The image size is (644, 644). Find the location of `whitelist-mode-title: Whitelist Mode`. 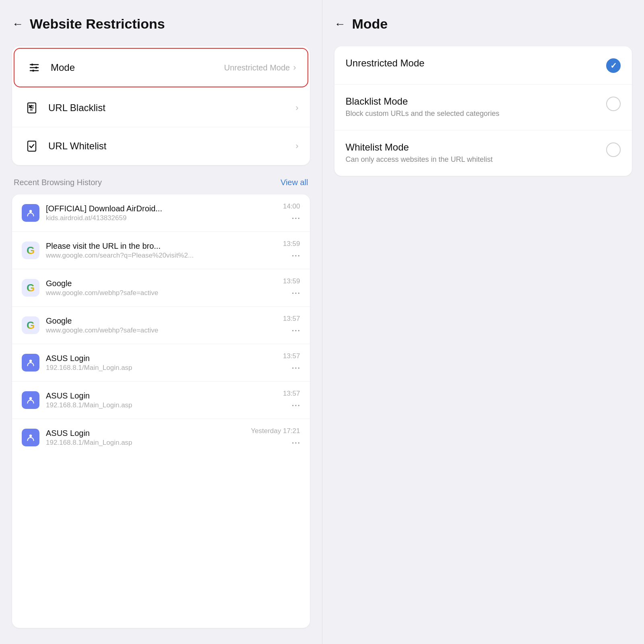

whitelist-mode-title: Whitelist Mode is located at coordinates (473, 147).